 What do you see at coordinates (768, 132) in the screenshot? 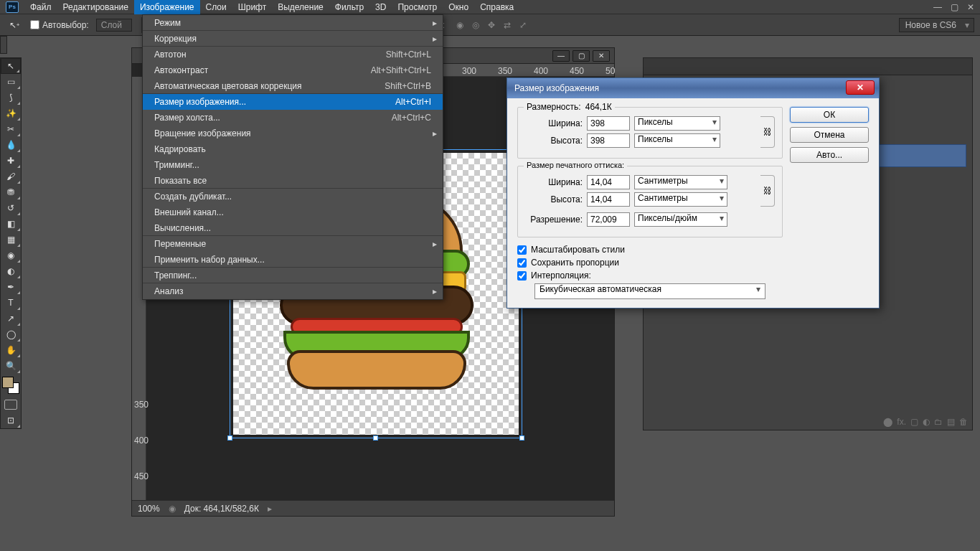
I see `link-proportions-icon: ⛓` at bounding box center [768, 132].